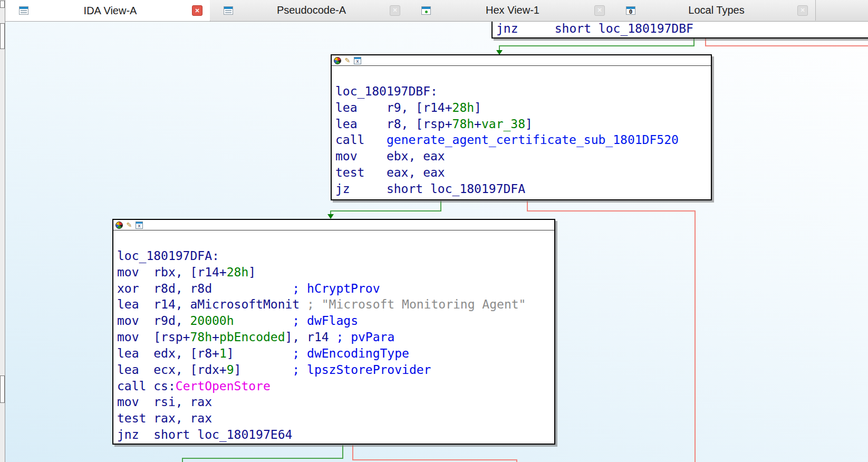  Describe the element at coordinates (365, 337) in the screenshot. I see `asm-segment-cmt: ; pvPara` at that location.